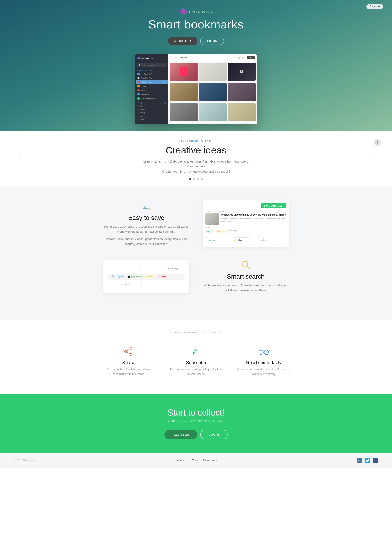  Describe the element at coordinates (196, 277) in the screenshot. I see `smart-search-row: Smart search Write queries, as you wish.…` at that location.